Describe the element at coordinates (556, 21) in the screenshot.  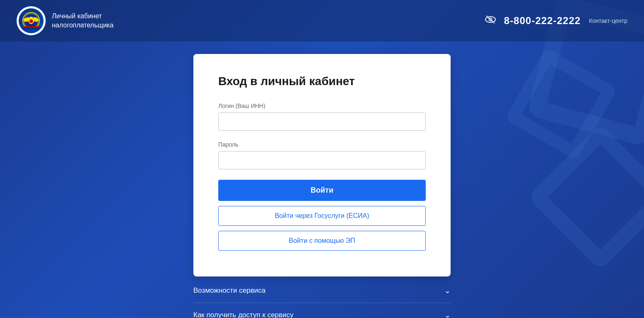
I see `header-right: 8-800-222-2222 Контакт-центр` at that location.